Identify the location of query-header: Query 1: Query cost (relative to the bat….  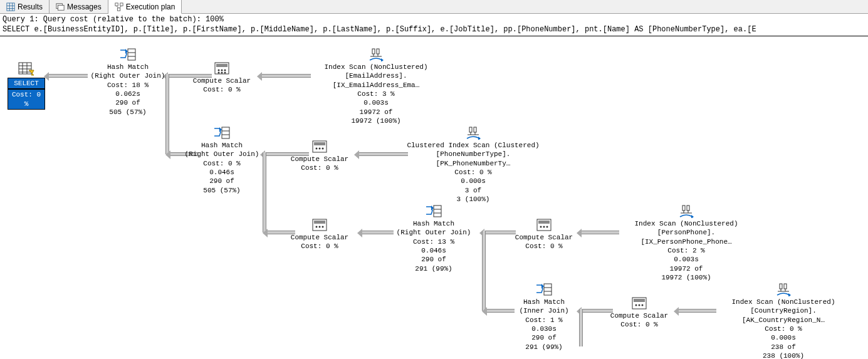
(434, 25).